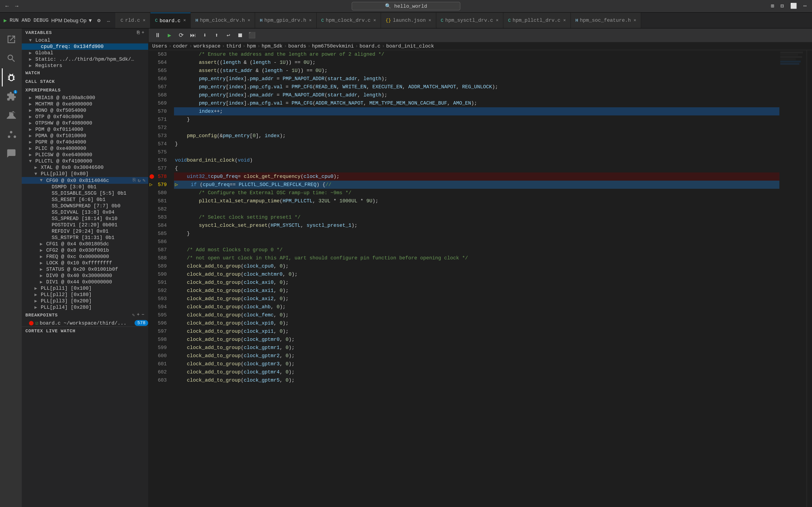 The height and width of the screenshot is (507, 812). Describe the element at coordinates (85, 250) in the screenshot. I see `xp-cfg2: ▶ CFG2 @ 0x8 0x030f001b` at that location.